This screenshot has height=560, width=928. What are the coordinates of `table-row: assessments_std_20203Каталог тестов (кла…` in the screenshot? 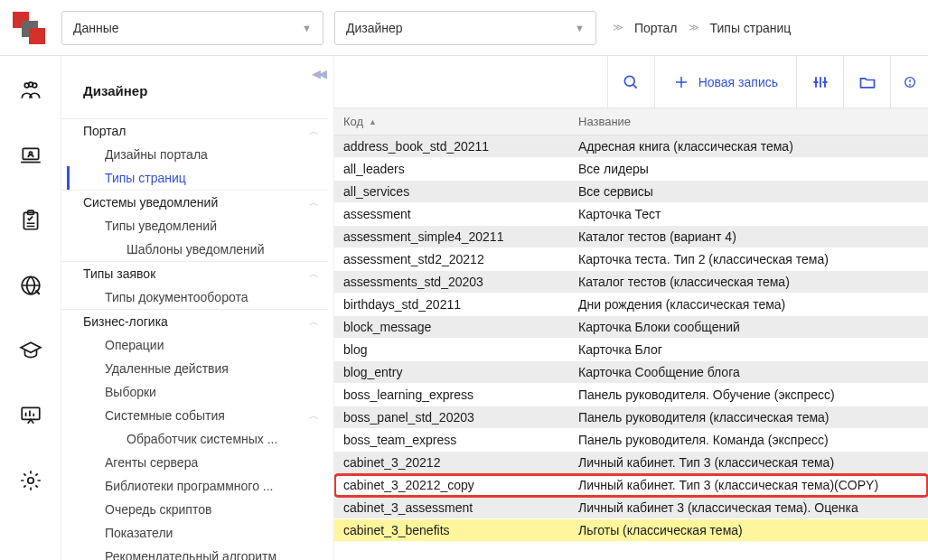 It's located at (631, 282).